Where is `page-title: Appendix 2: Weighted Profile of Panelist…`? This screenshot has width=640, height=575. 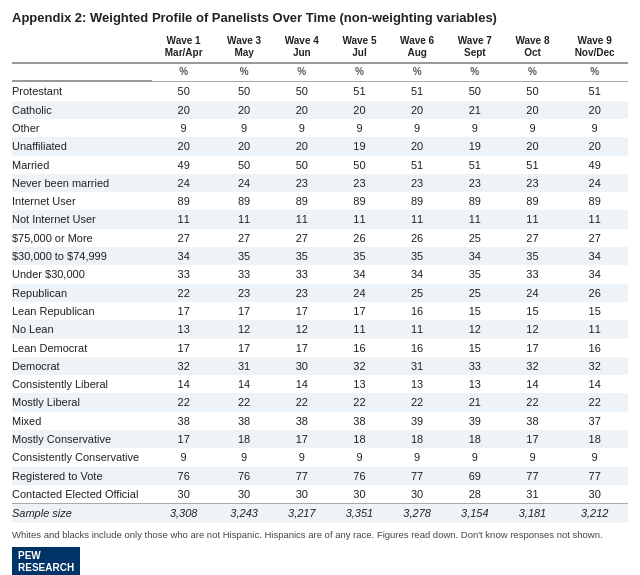 page-title: Appendix 2: Weighted Profile of Panelist… is located at coordinates (320, 18).